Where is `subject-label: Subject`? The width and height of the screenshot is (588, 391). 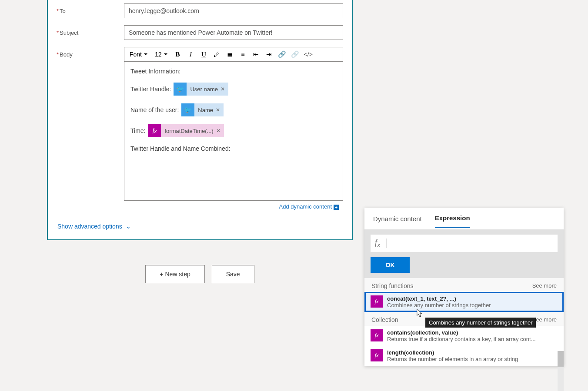
subject-label: Subject is located at coordinates (90, 30).